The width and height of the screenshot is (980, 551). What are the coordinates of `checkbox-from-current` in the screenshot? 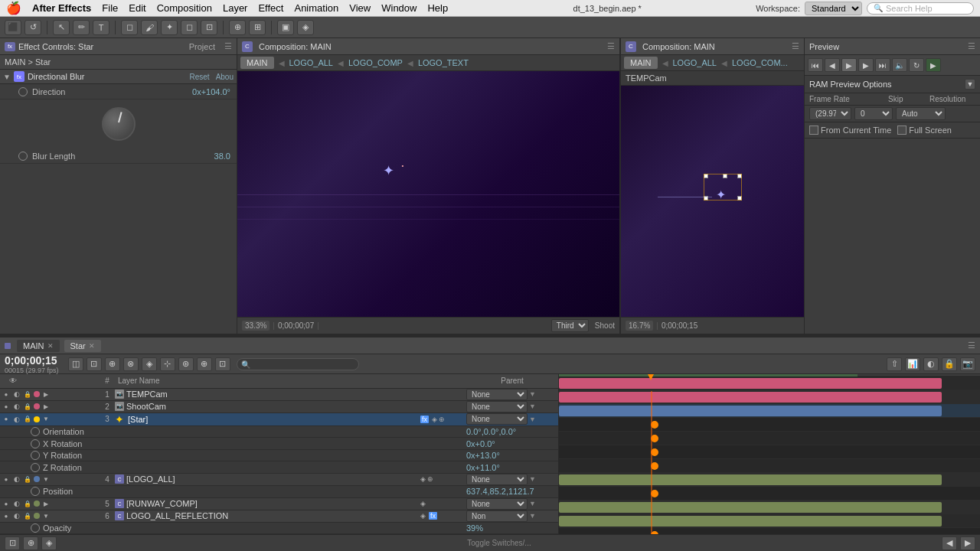 It's located at (814, 130).